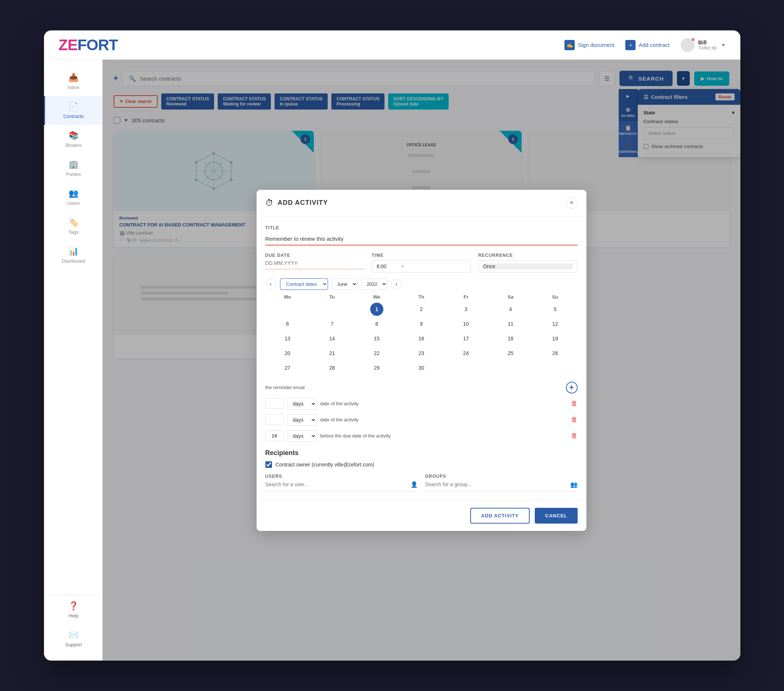  What do you see at coordinates (645, 45) in the screenshot?
I see `header-actions: ✍ Sign document + Add contract Bill Trof…` at bounding box center [645, 45].